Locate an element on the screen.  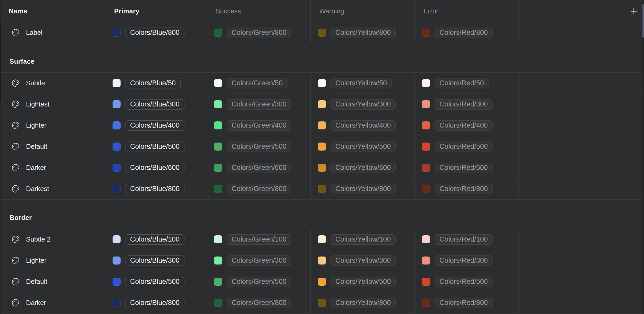
token-chip: Colors/Red/400 is located at coordinates (464, 126).